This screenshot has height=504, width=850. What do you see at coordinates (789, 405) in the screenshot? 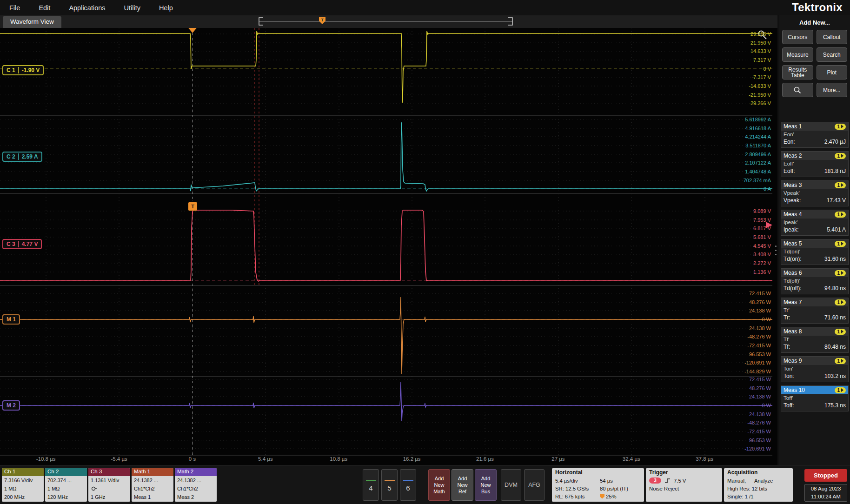
I see `measurement-label: Toff:` at bounding box center [789, 405].